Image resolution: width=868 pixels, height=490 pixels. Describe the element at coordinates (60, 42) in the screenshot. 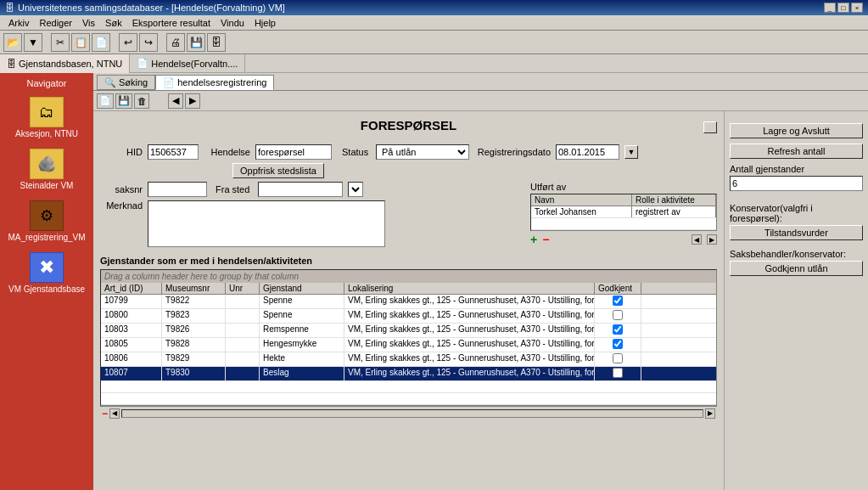

I see `toolbar-cut: ✂` at that location.